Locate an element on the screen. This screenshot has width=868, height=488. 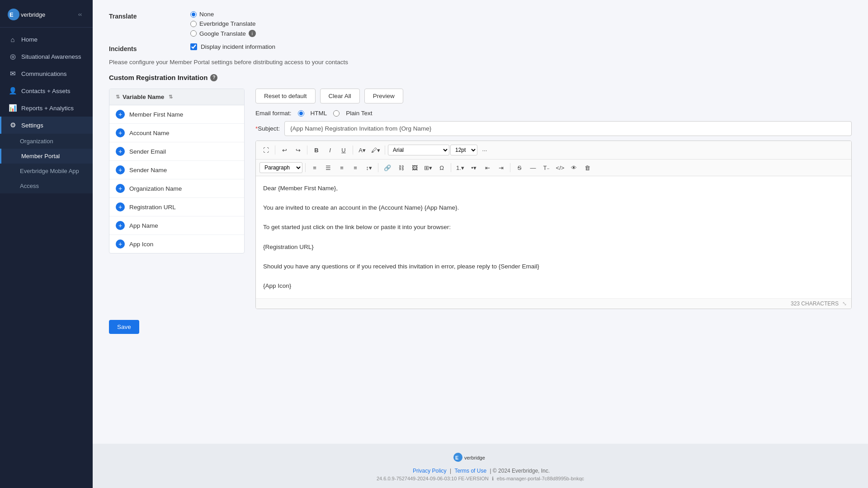
translate-label: Translate is located at coordinates (150, 15).